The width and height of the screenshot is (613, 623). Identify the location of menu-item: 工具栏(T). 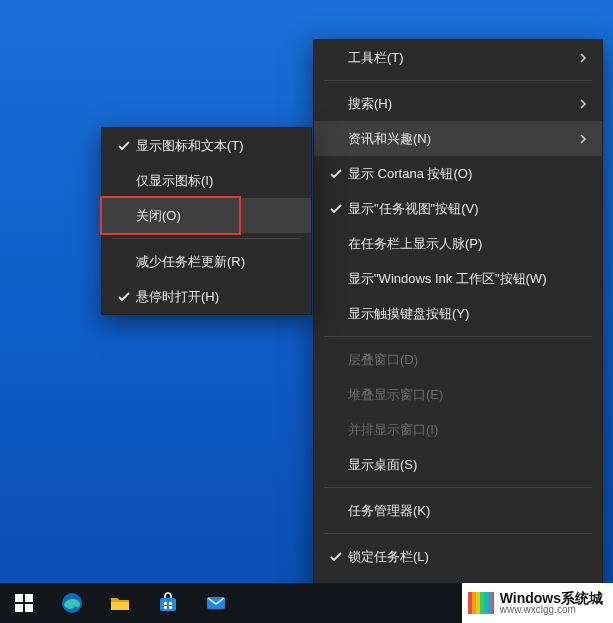
(458, 58).